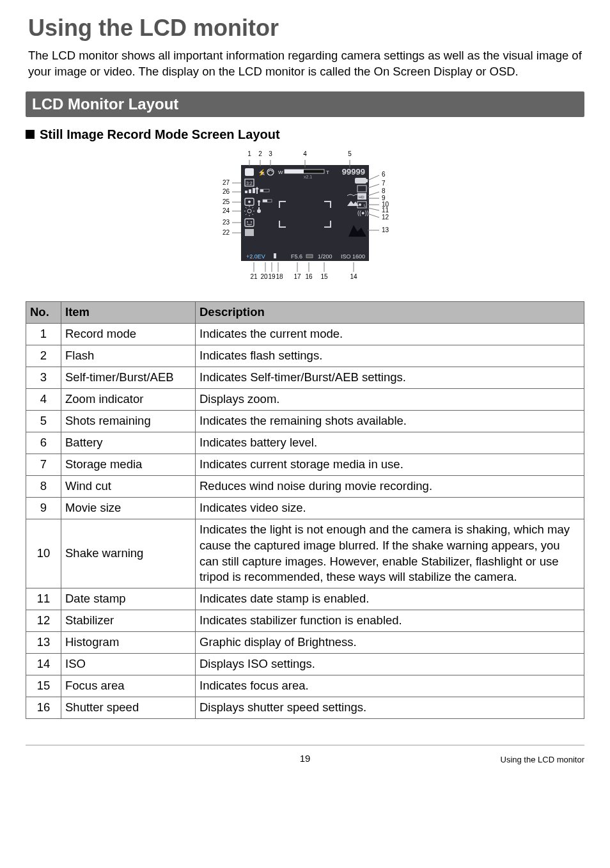 This screenshot has height=868, width=610. I want to click on table-row: 8Wind cutReduces wind noise during movie…, so click(306, 486).